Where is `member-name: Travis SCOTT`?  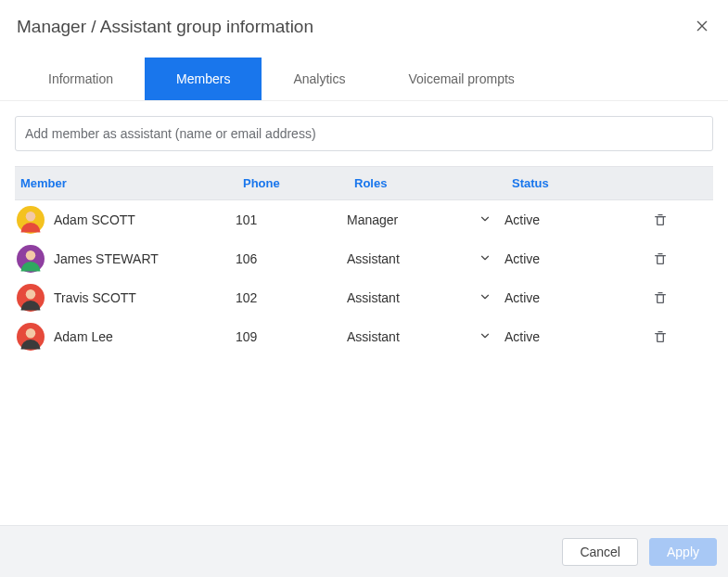 member-name: Travis SCOTT is located at coordinates (95, 298).